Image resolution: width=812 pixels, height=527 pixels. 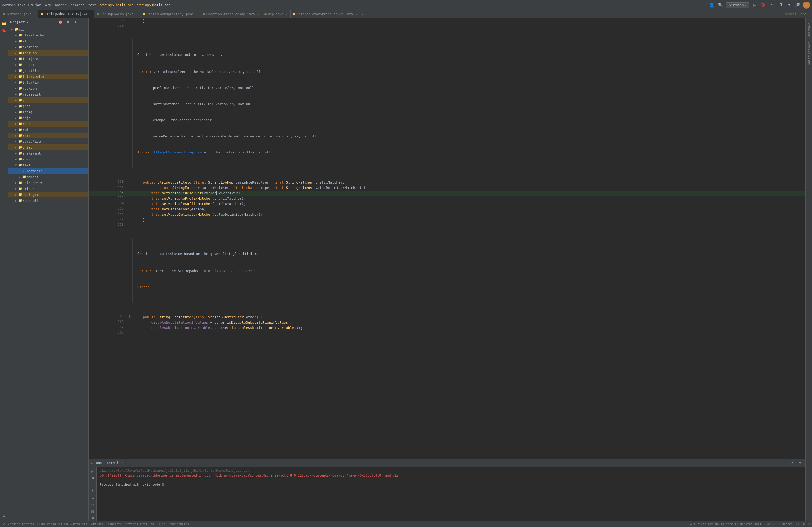 What do you see at coordinates (68, 22) in the screenshot?
I see `collapse-all-icon: ⊟` at bounding box center [68, 22].